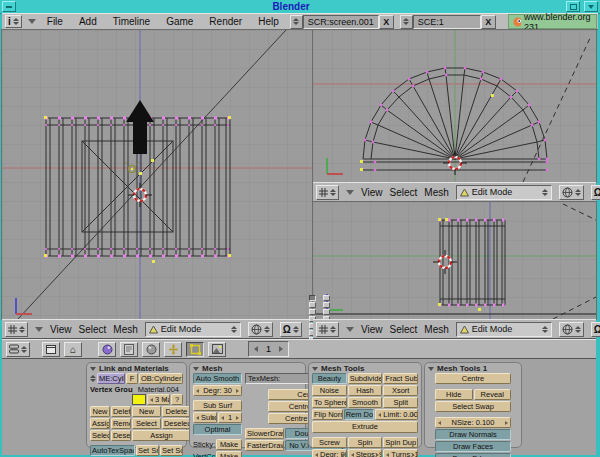 The width and height of the screenshot is (600, 457). I want to click on shading-context-button, so click(151, 350).